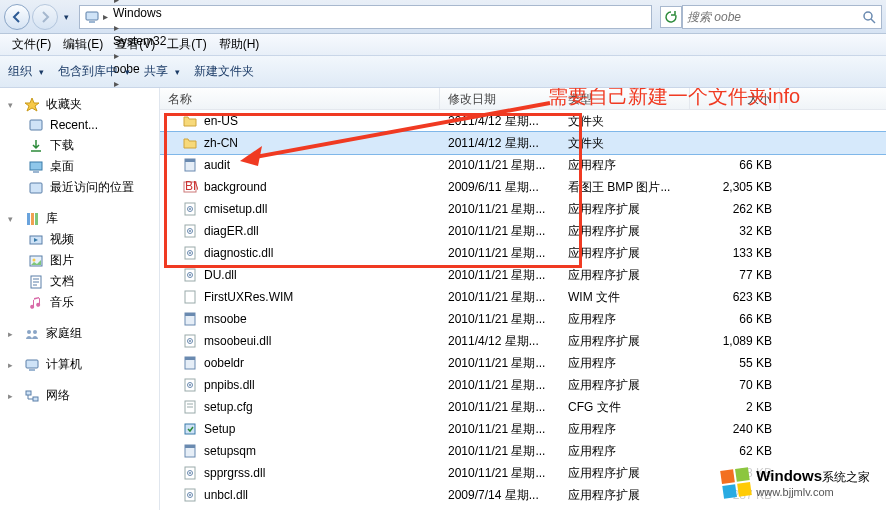 This screenshot has width=886, height=510. I want to click on file-row: Setup2010/11/21 星期...应用程序240 KB, so click(523, 429).